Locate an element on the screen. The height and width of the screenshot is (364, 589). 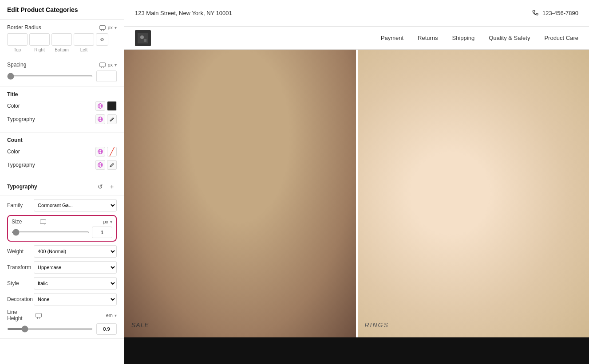
title-color-globe is located at coordinates (100, 106).